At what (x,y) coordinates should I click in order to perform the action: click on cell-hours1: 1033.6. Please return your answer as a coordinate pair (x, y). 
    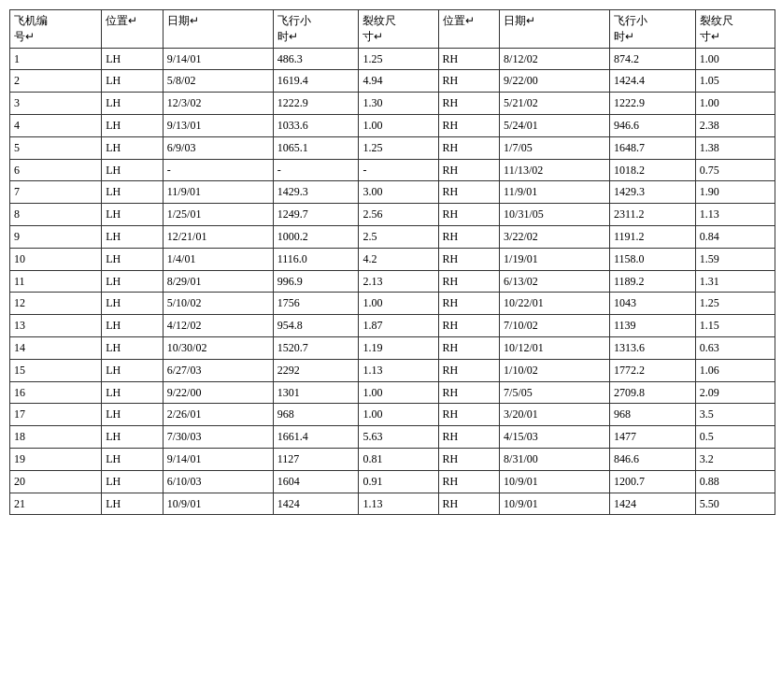
    Looking at the image, I should click on (316, 125).